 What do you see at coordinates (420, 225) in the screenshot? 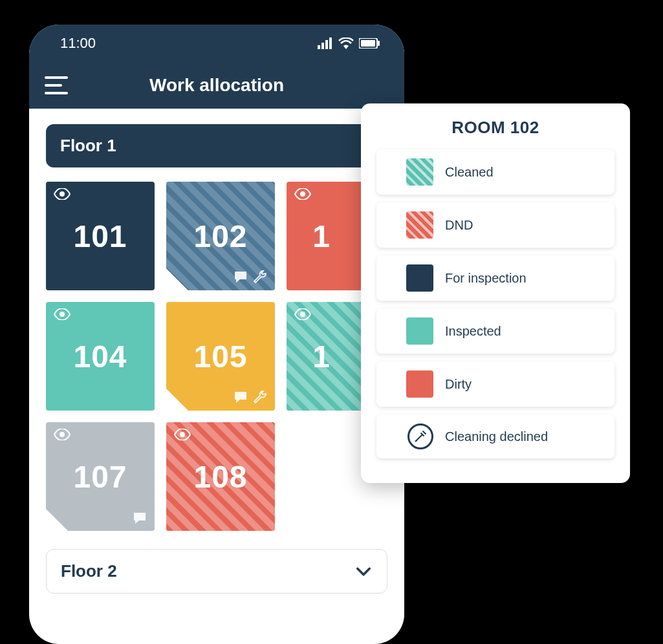
I see `dnd-swatch-icon` at bounding box center [420, 225].